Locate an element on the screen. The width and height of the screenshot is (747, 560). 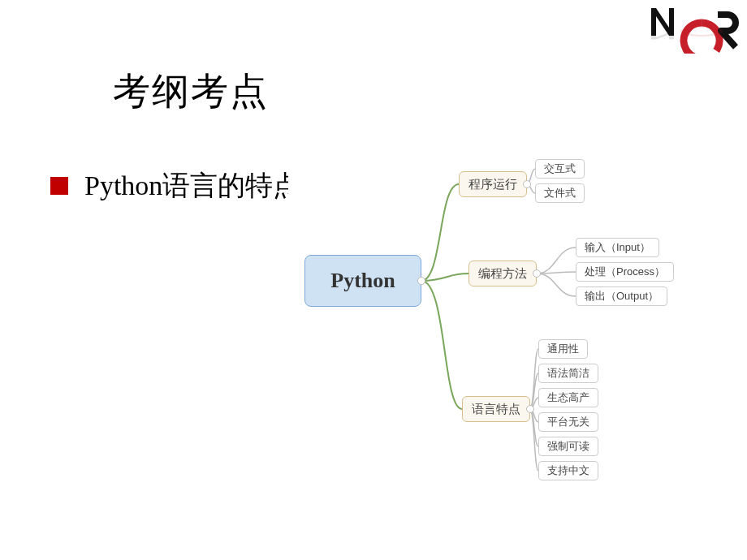
branch-label: 编程方法 is located at coordinates (503, 274).